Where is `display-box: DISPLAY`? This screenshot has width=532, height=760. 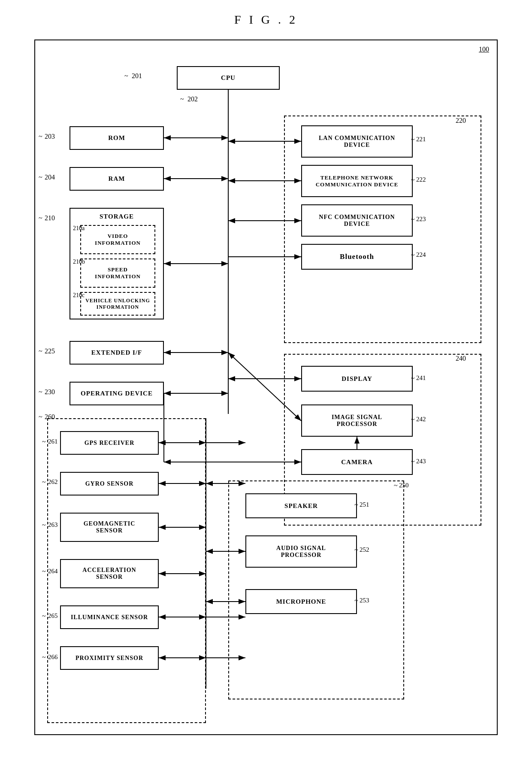 display-box: DISPLAY is located at coordinates (357, 379).